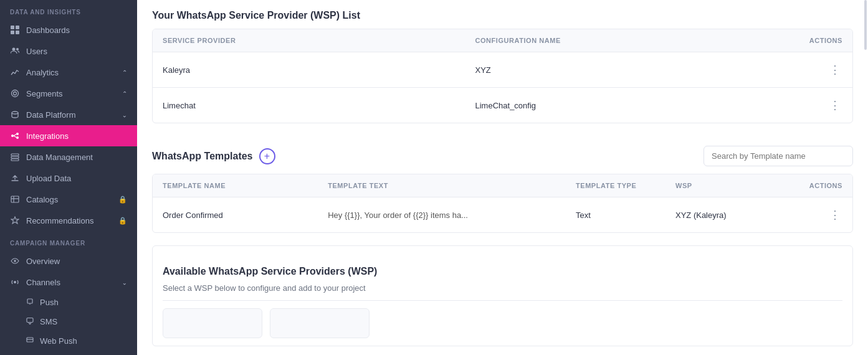 This screenshot has width=868, height=355. What do you see at coordinates (722, 215) in the screenshot?
I see `template-row1-wsp: XYZ (Kaleyra)` at bounding box center [722, 215].